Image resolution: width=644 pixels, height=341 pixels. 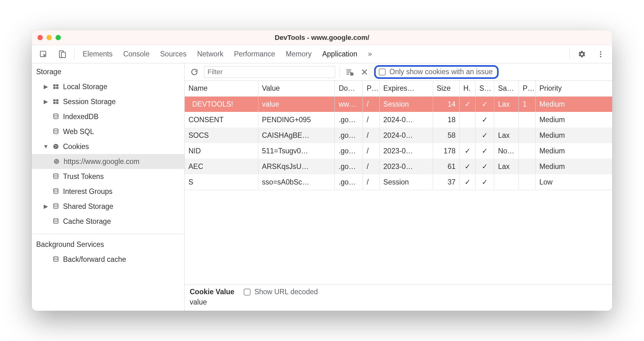 I want to click on more-tabs-icon: », so click(x=370, y=54).